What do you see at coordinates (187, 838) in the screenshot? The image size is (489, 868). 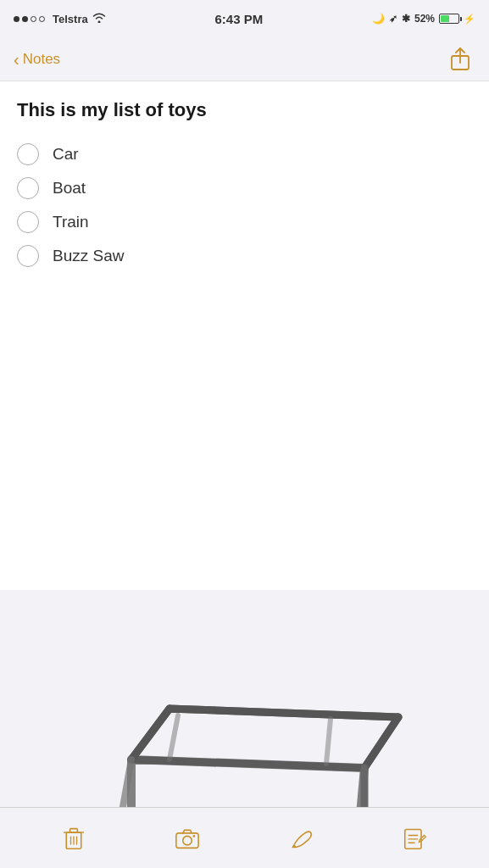 I see `camera-button` at bounding box center [187, 838].